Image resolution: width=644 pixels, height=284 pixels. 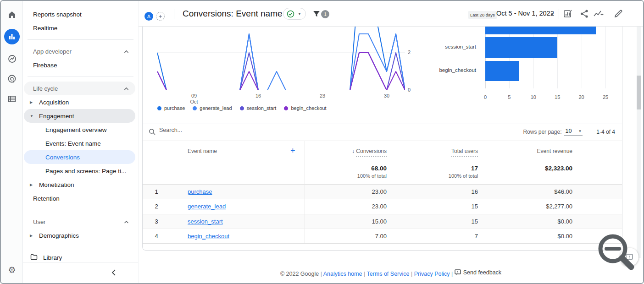 I want to click on totals-users-pct: 100% of total, so click(x=435, y=176).